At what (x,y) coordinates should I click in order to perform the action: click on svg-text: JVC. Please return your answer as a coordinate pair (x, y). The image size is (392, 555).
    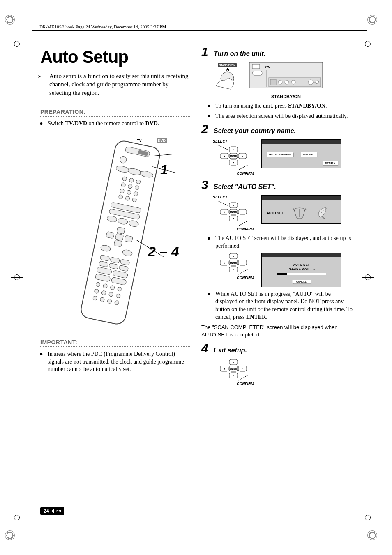
    Looking at the image, I should click on (267, 67).